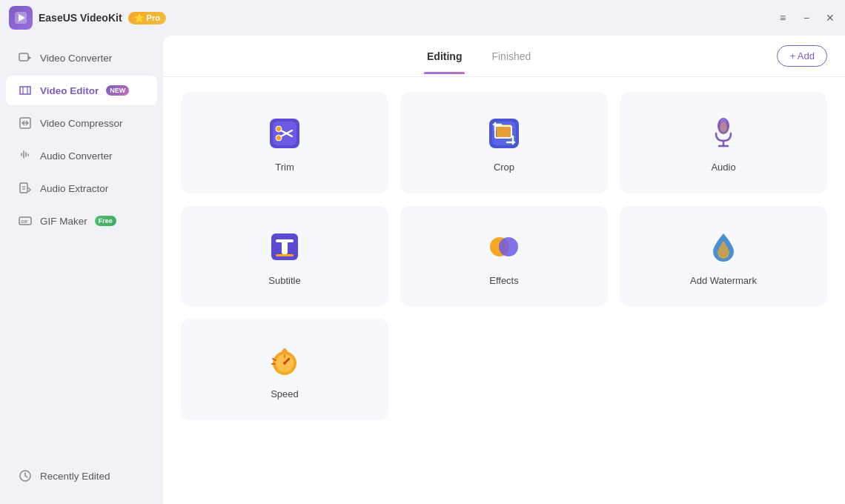  I want to click on card-subtitle-label: Subtitle, so click(285, 280).